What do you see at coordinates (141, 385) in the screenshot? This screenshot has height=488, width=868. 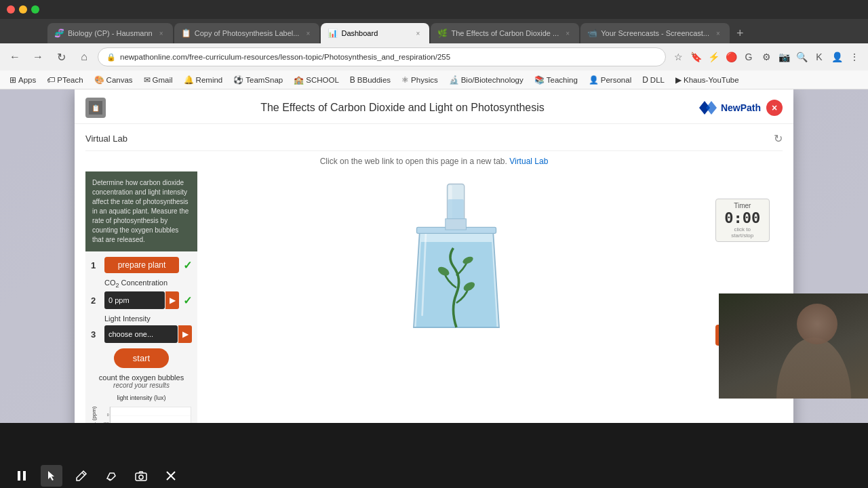 I see `record-label: record your results` at bounding box center [141, 385].